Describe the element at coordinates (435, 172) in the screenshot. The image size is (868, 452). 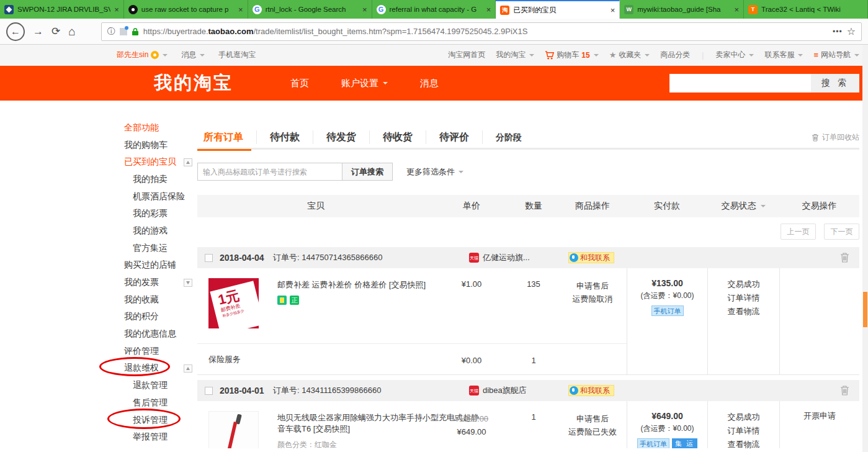
I see `more-filters-link: 更多筛选条件` at that location.